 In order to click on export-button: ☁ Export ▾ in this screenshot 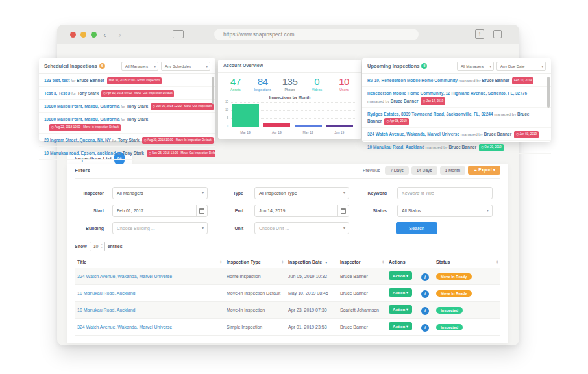, I will do `click(484, 170)`.